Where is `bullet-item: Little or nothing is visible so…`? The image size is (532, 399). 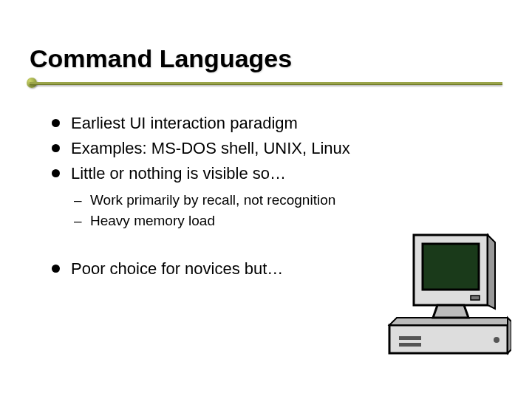
bullet-item: Little or nothing is visible so… is located at coordinates (277, 174).